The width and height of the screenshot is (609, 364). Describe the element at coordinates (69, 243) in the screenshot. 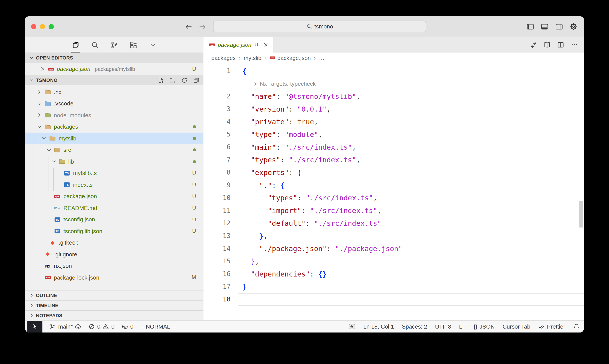

I see `tree-item-label: .gitkeep` at that location.